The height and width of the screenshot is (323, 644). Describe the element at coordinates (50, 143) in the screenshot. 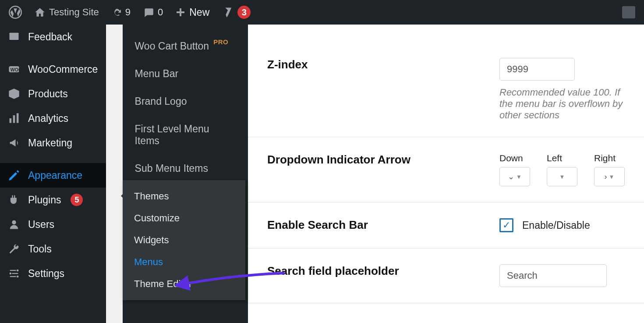

I see `sidebar-item-label: Marketing` at that location.